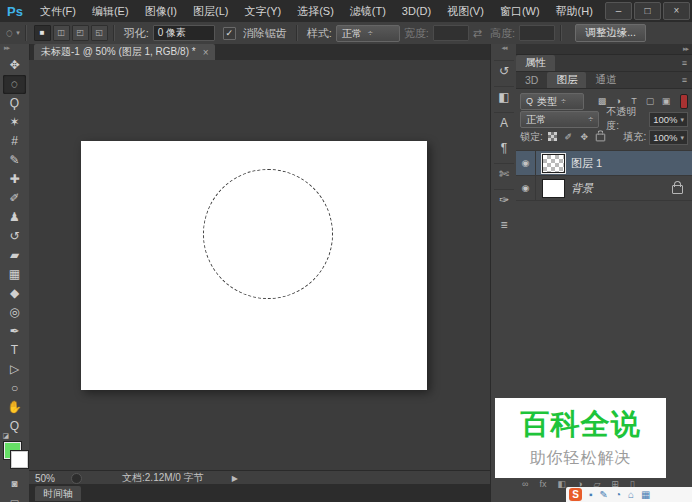  I want to click on filter-toggle-switch, so click(684, 102).